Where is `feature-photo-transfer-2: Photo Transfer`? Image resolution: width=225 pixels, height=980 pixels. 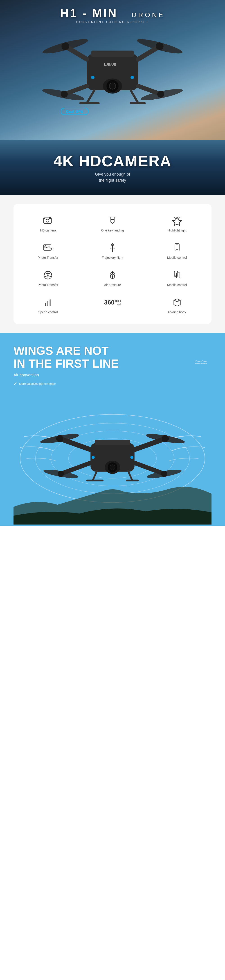 feature-photo-transfer-2: Photo Transfer is located at coordinates (48, 278).